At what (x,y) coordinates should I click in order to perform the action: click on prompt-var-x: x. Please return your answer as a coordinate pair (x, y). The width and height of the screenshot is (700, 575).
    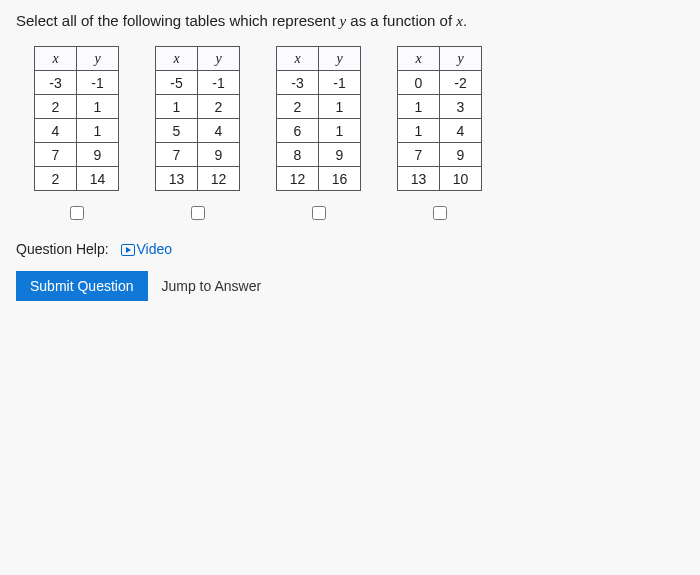
    Looking at the image, I should click on (460, 21).